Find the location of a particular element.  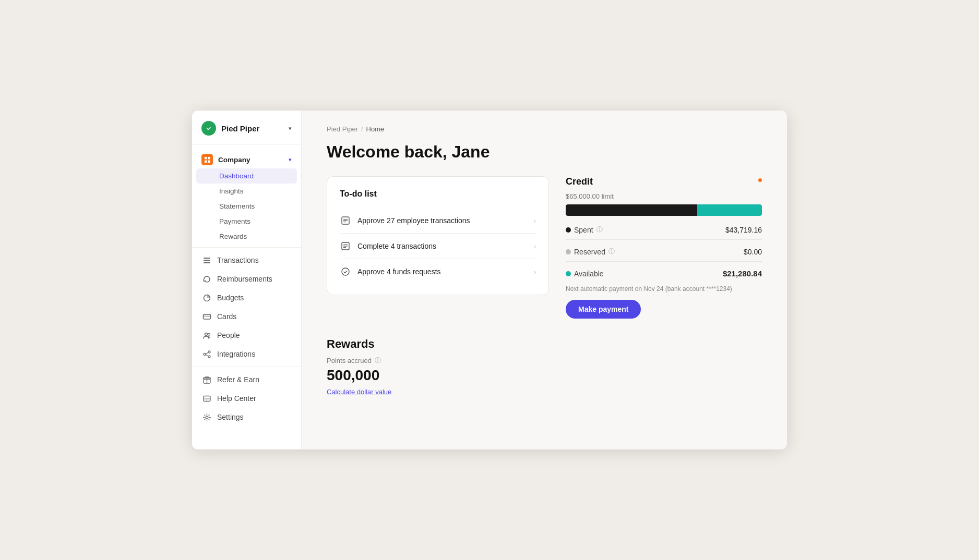

sidebar-label-settings: Settings is located at coordinates (231, 417).